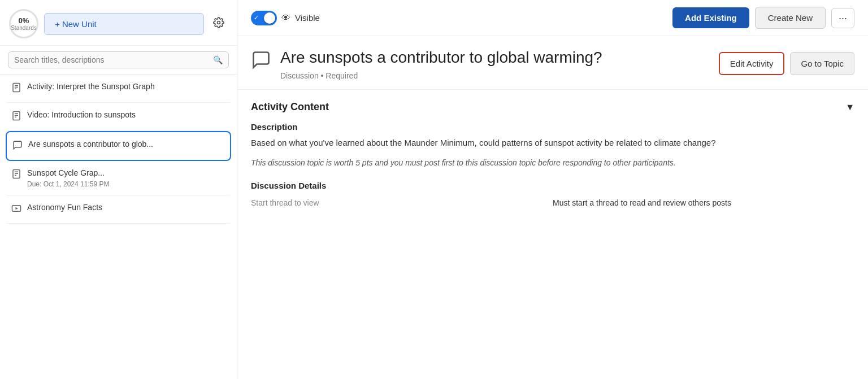 This screenshot has width=868, height=379. What do you see at coordinates (119, 117) in the screenshot?
I see `list-item: Video: Introduction to sunspots` at bounding box center [119, 117].